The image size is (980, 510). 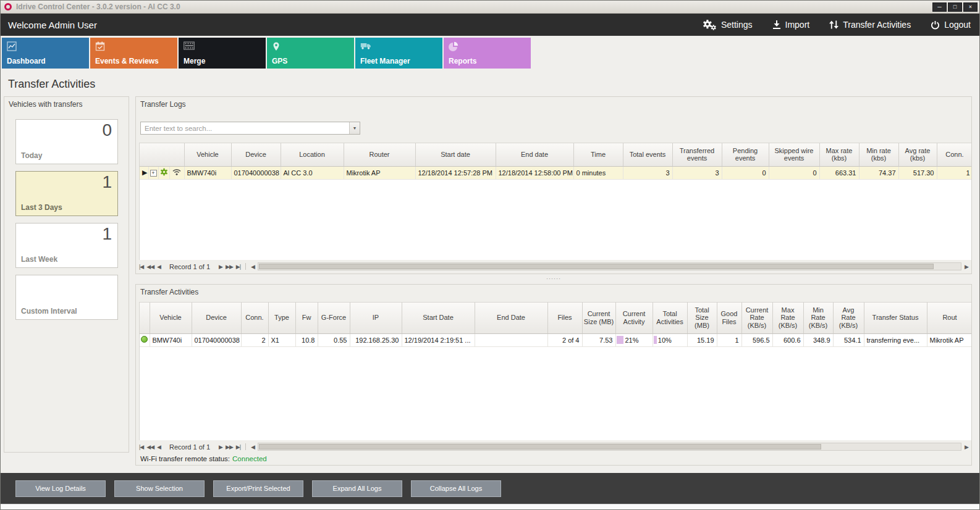 What do you see at coordinates (487, 53) in the screenshot?
I see `tab-reports: Reports` at bounding box center [487, 53].